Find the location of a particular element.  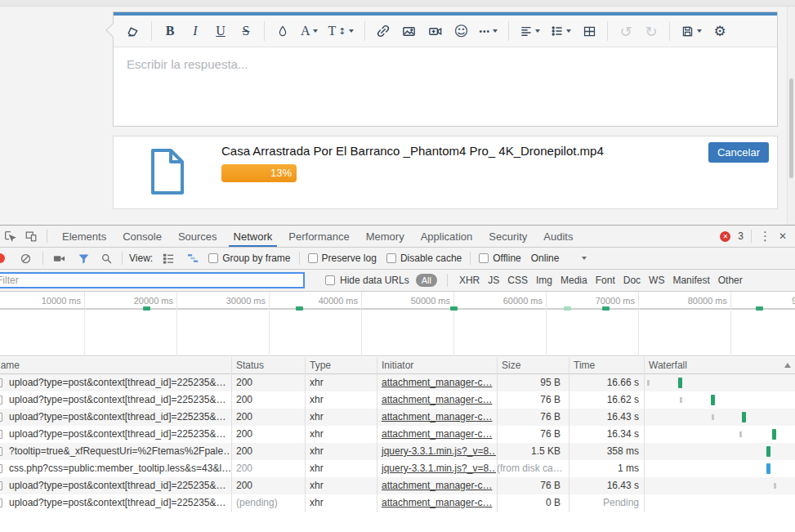

preserve-log-checkbox is located at coordinates (313, 258).